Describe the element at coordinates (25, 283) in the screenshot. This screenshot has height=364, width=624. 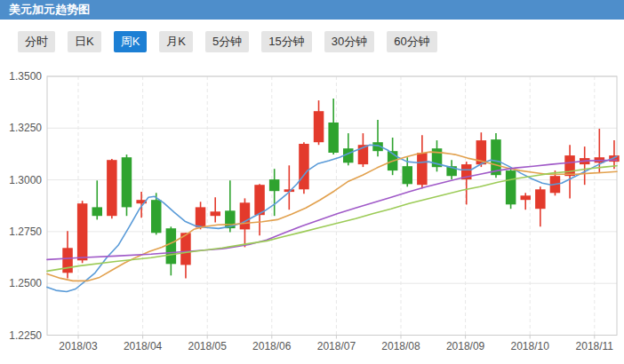
I see `y-axis-tick-label: 1.2500` at that location.